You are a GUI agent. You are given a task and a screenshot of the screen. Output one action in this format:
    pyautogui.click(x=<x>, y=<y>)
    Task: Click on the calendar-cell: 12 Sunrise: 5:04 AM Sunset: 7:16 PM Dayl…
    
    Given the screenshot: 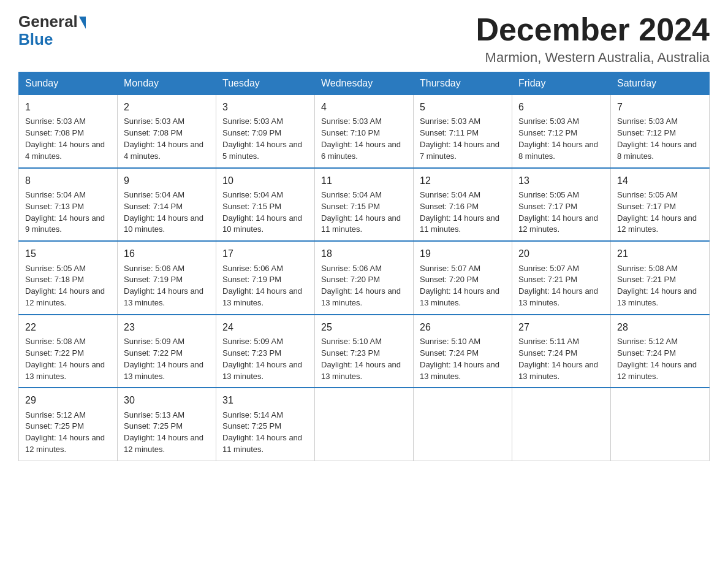 What is the action you would take?
    pyautogui.click(x=463, y=205)
    